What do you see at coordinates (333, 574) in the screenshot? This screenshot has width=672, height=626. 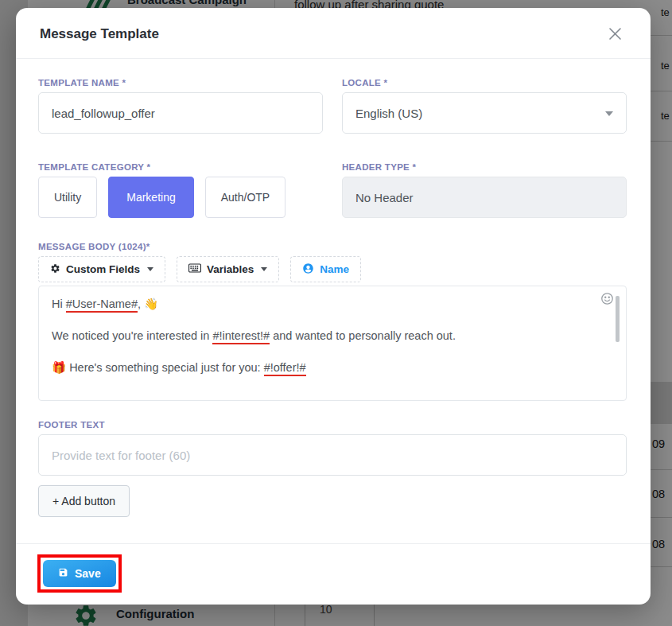 I see `modal-footer: Save` at bounding box center [333, 574].